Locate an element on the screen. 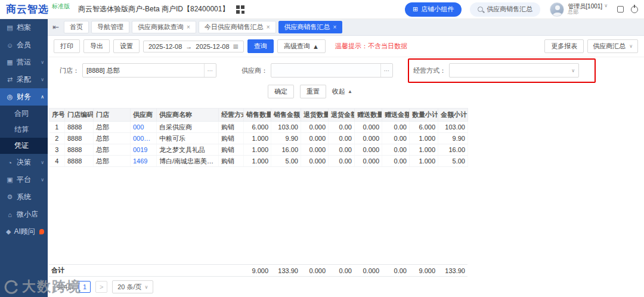  collapse-filters-button: 收起 ▲ is located at coordinates (342, 92).